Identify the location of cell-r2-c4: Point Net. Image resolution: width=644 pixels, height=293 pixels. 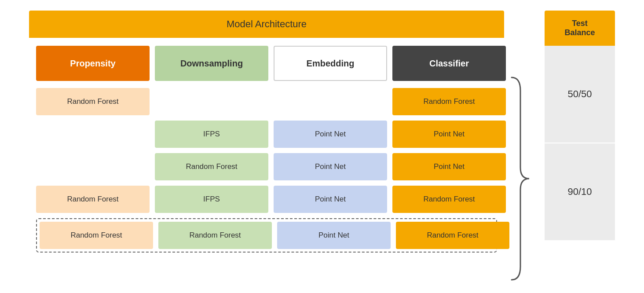
(449, 134).